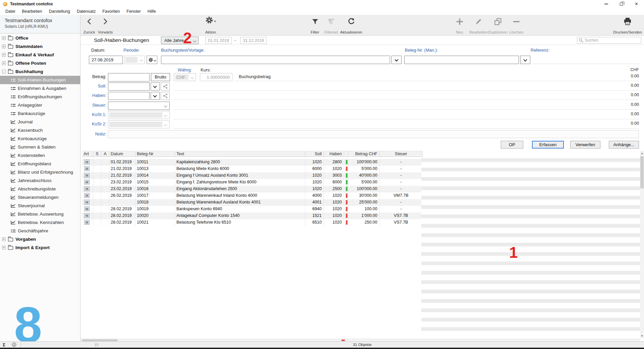 The height and width of the screenshot is (349, 644). Describe the element at coordinates (252, 209) in the screenshot. I see `table-row: M28.02.201910019Bankspesen Konto 6940694…` at that location.